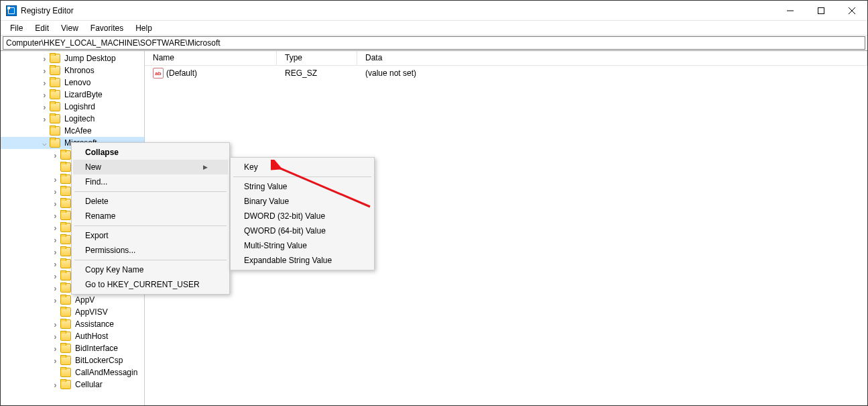  Describe the element at coordinates (398, 11) in the screenshot. I see `window-title: Registry Editor` at that location.